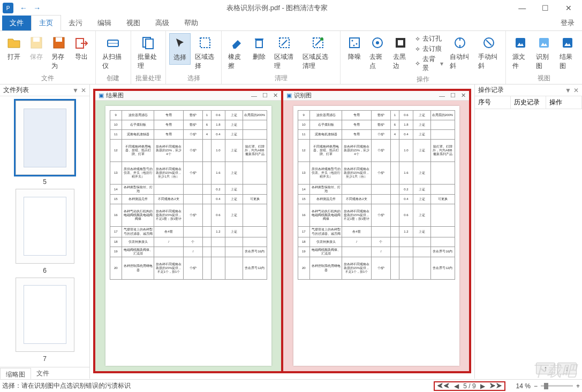 The width and height of the screenshot is (582, 392). What do you see at coordinates (377, 53) in the screenshot?
I see `despot-button: 去斑点` at bounding box center [377, 53].